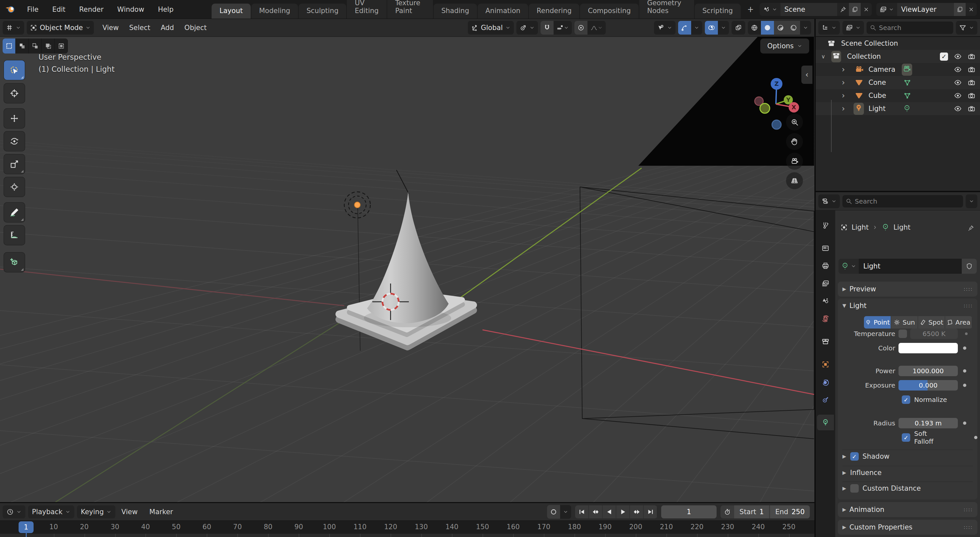 Image resolution: width=980 pixels, height=537 pixels. Describe the element at coordinates (231, 11) in the screenshot. I see `workspace-tab-layout: Layout` at that location.